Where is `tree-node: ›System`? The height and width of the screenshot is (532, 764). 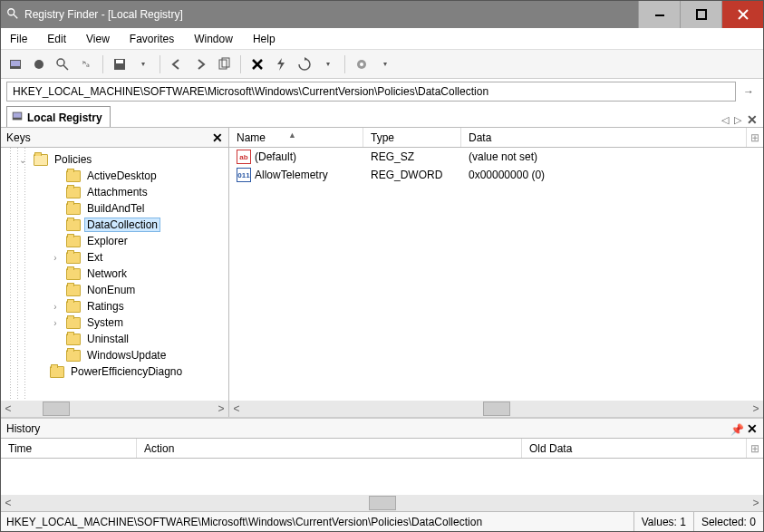
tree-node: ›System is located at coordinates (114, 323).